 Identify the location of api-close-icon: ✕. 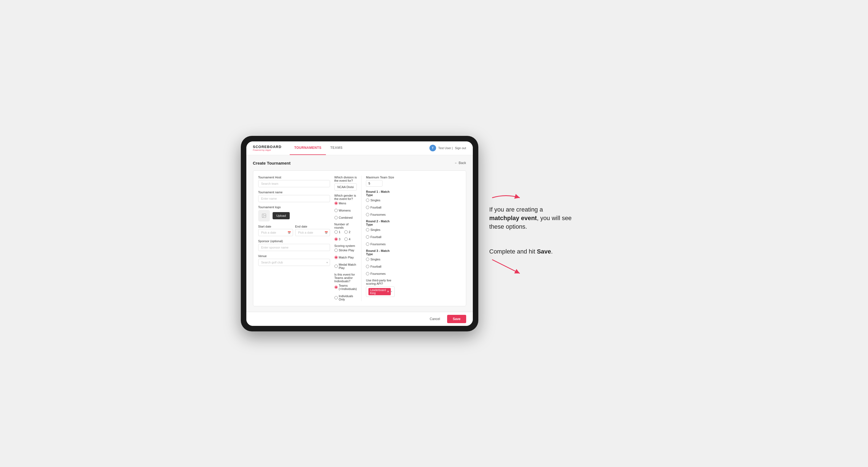
(388, 292).